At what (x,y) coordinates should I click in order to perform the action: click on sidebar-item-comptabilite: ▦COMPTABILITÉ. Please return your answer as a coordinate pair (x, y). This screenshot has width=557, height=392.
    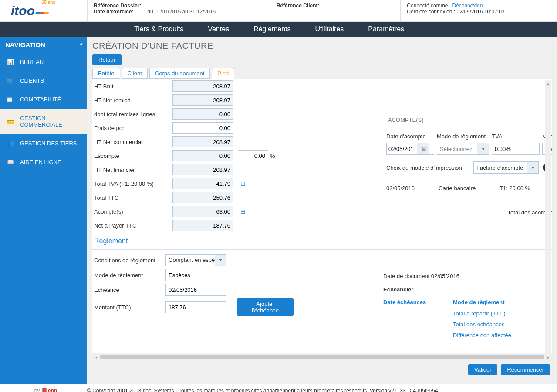
    Looking at the image, I should click on (44, 99).